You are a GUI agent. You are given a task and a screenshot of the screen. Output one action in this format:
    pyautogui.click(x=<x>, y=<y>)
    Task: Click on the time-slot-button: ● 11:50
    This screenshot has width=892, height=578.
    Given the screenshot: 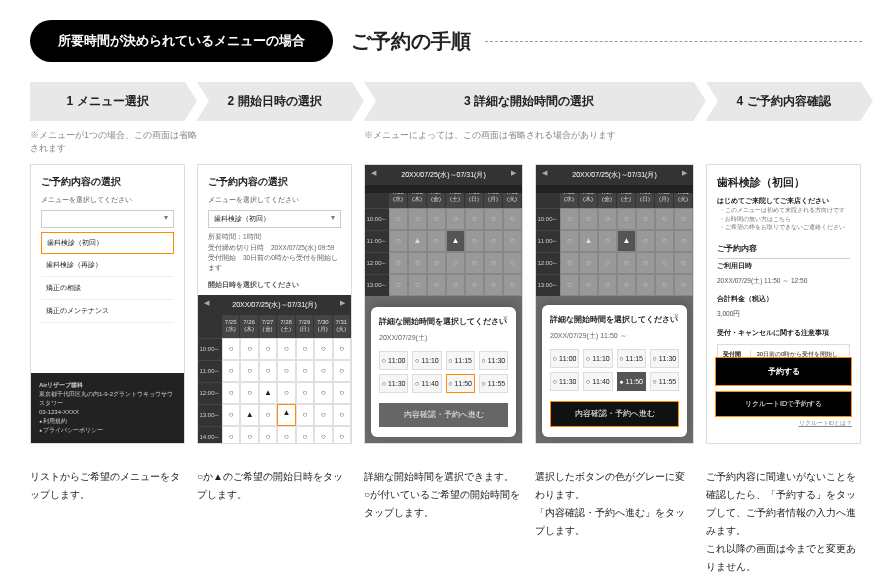 What is the action you would take?
    pyautogui.click(x=632, y=382)
    